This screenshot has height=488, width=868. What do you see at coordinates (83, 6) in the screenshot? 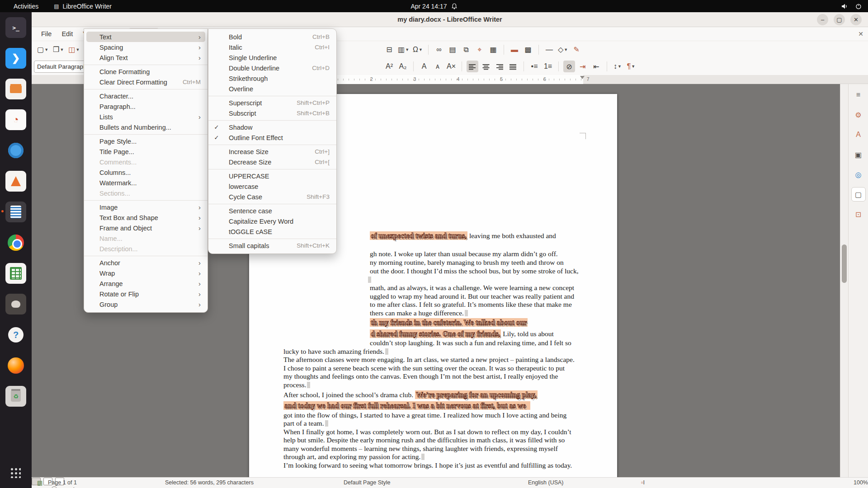
I see `focused-app-menu: ▤ LibreOffice Writer` at bounding box center [83, 6].